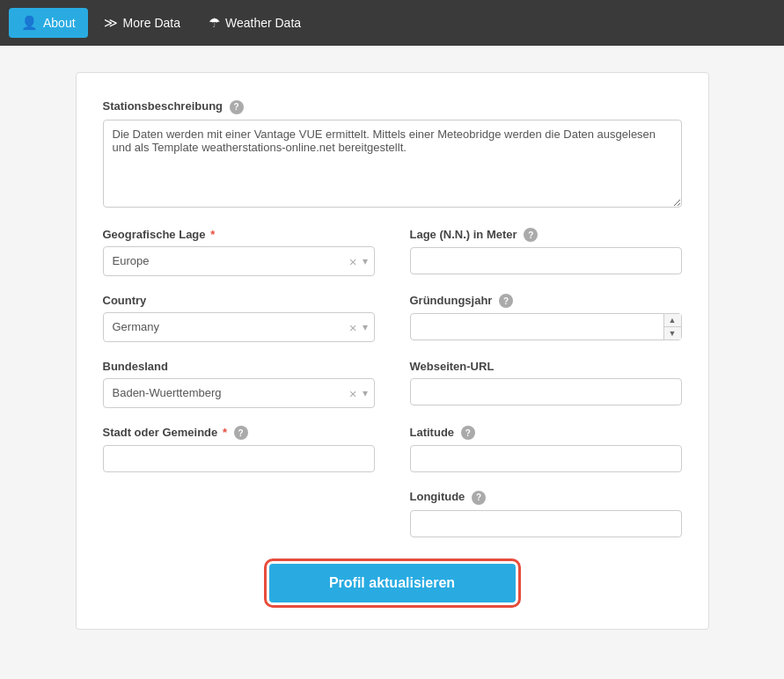 The height and width of the screenshot is (679, 784). I want to click on latitude-col: Latitude ? 49.01188, so click(546, 449).